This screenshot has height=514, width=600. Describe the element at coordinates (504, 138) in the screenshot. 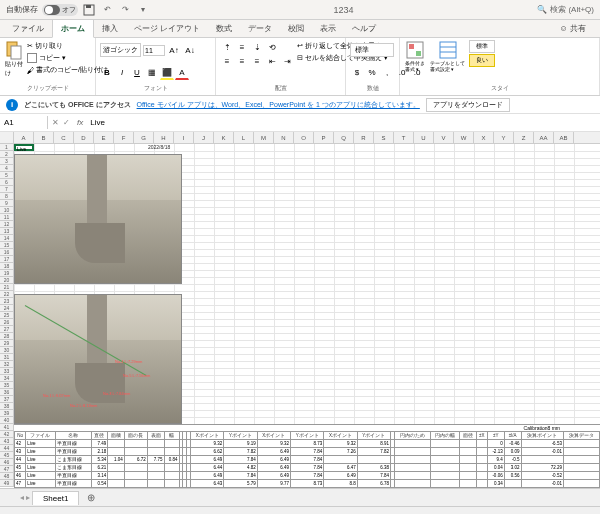

I see `col-header: Y` at that location.